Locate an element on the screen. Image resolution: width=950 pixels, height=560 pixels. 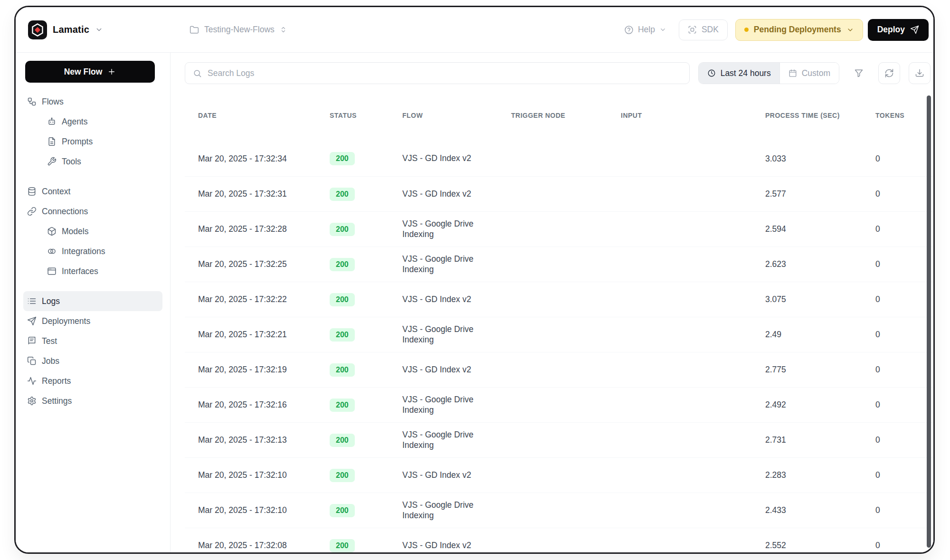
sdk-label: SDK is located at coordinates (710, 29).